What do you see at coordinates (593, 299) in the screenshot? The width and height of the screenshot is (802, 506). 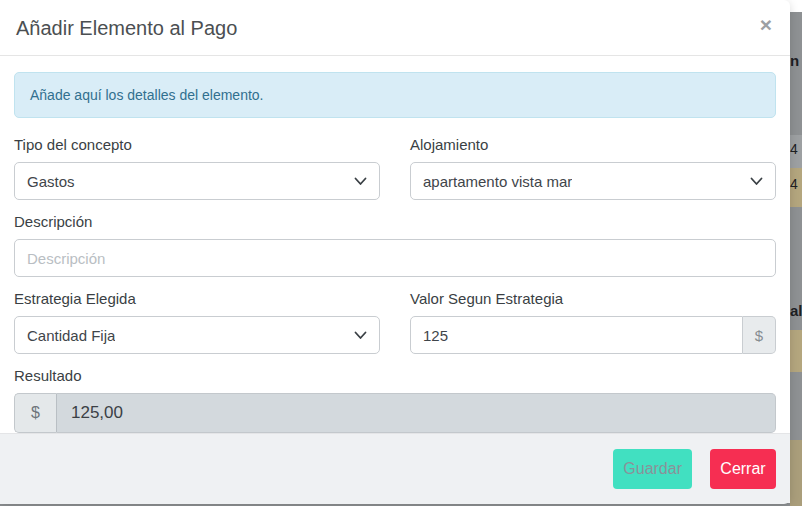 I see `valor-label: Valor Segun Estrategia` at bounding box center [593, 299].